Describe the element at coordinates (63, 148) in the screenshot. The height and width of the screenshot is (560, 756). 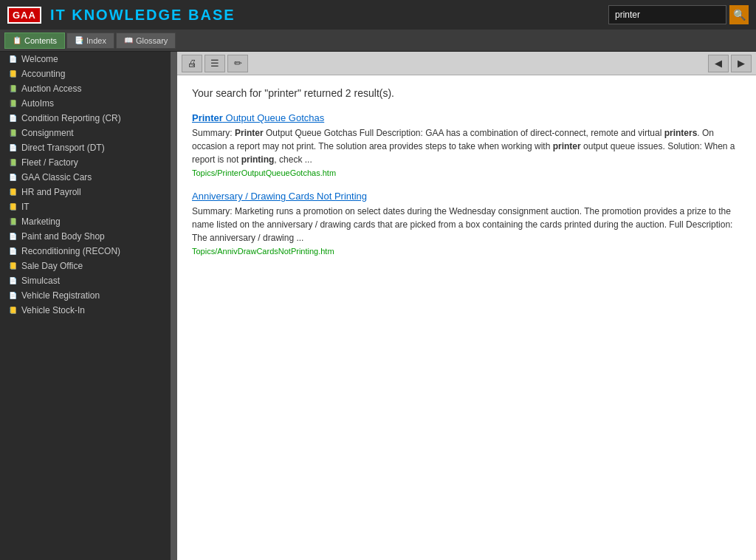
I see `sidebar-item-label: Direct Transport (DT)` at that location.